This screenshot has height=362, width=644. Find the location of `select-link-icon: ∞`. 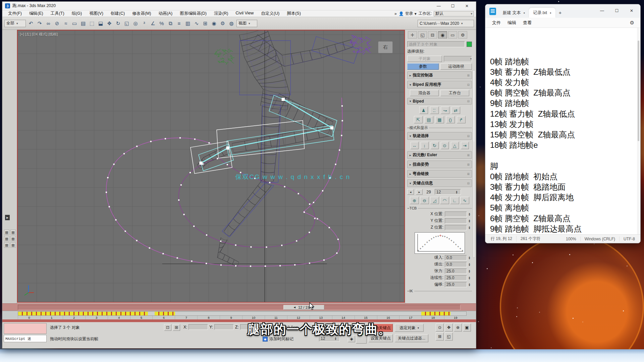

select-link-icon: ∞ is located at coordinates (48, 23).